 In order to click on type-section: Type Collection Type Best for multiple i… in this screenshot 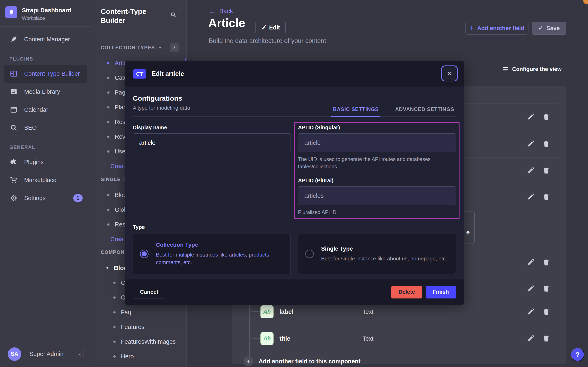, I will do `click(294, 249)`.